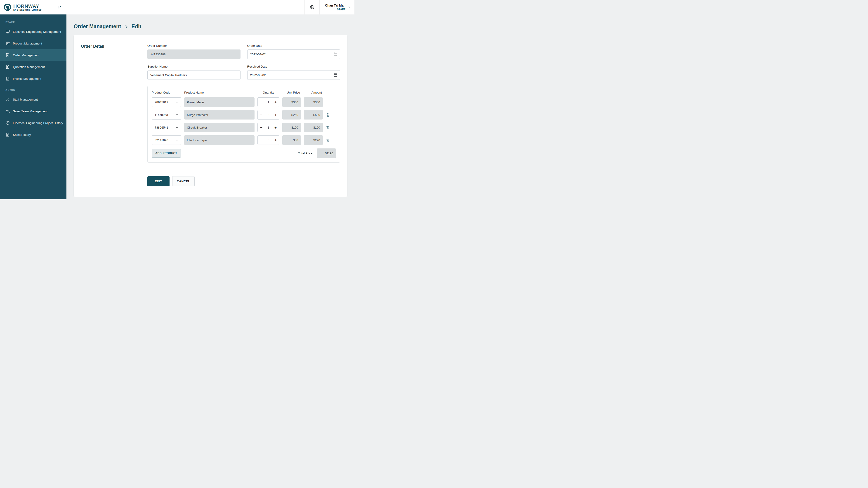  I want to click on total-price-value: $1190, so click(327, 153).